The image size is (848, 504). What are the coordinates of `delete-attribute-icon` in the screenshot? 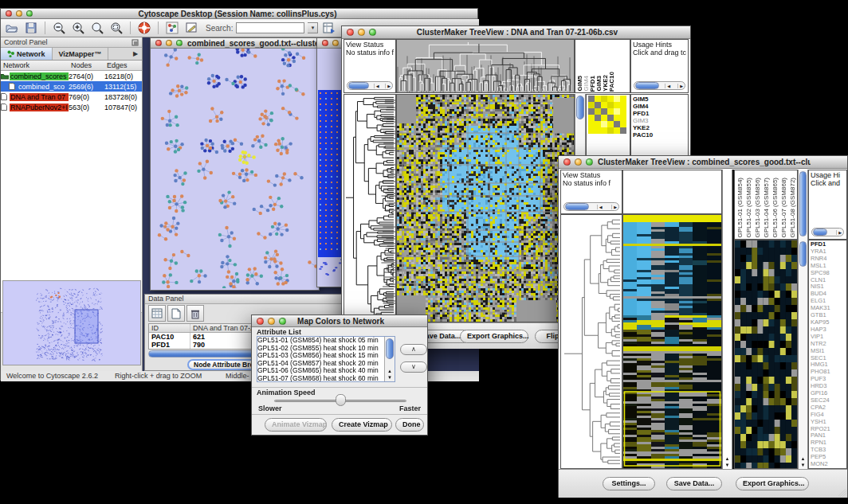 It's located at (195, 314).